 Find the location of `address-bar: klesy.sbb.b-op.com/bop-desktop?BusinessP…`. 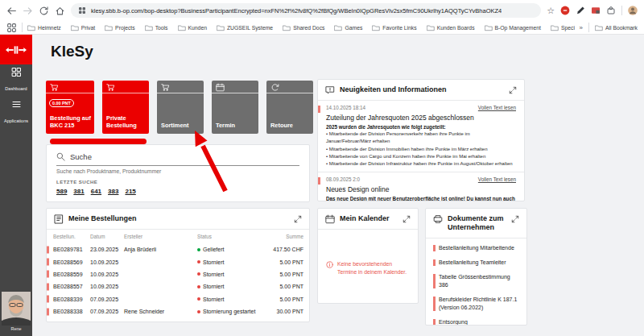

address-bar: klesy.sbb.b-op.com/bop-desktop?BusinessP… is located at coordinates (306, 10).